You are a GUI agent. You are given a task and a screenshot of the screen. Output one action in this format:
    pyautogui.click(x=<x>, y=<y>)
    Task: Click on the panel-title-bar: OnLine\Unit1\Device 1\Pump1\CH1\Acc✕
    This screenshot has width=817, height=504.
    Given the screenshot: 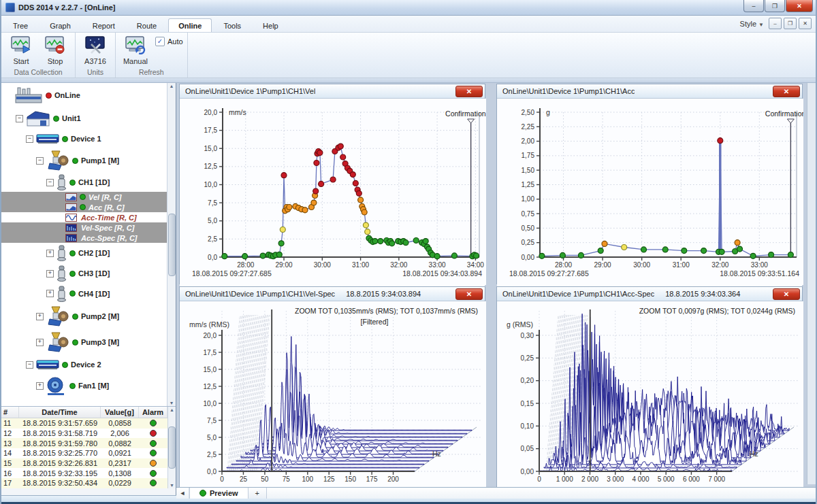 What is the action you would take?
    pyautogui.click(x=650, y=91)
    